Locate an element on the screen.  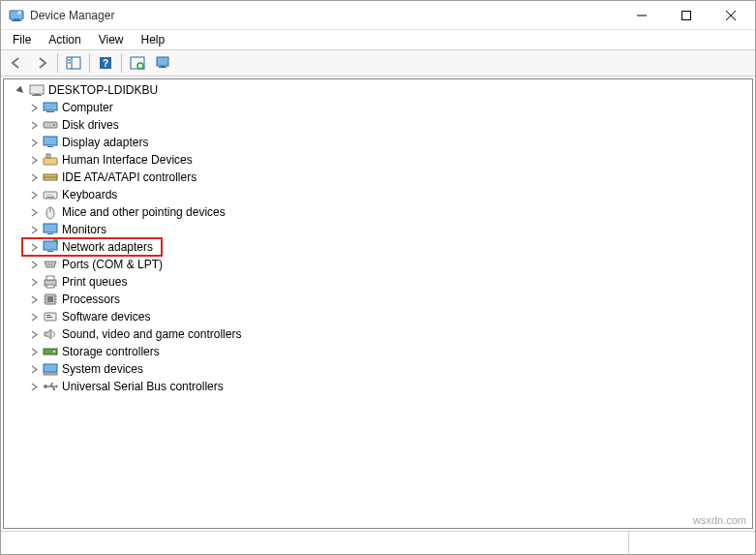
tree-item-display-adapters: Display adapters is located at coordinates (387, 142).